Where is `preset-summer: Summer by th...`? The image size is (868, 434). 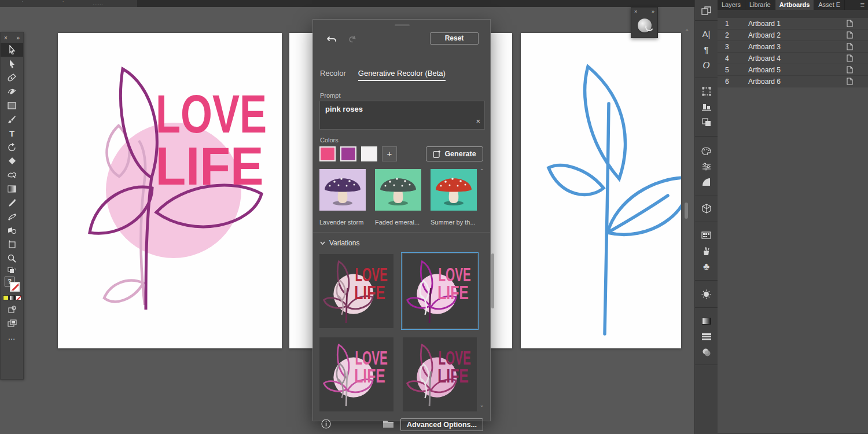
preset-summer: Summer by th... is located at coordinates (454, 197).